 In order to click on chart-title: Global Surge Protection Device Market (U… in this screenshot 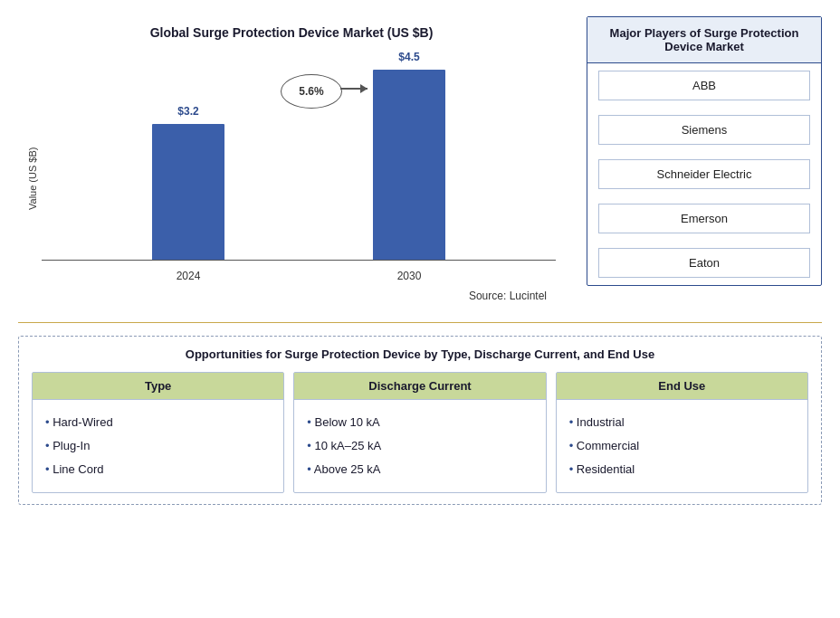, I will do `click(291, 33)`.